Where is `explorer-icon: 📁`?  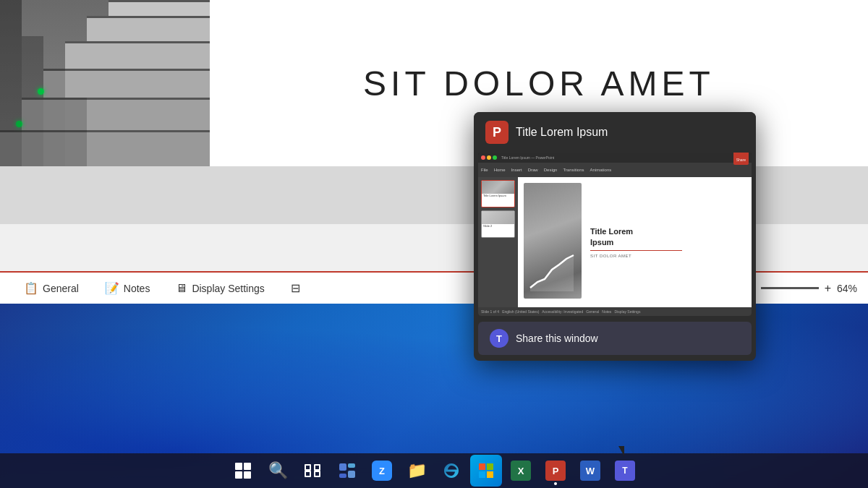
explorer-icon: 📁 is located at coordinates (417, 471).